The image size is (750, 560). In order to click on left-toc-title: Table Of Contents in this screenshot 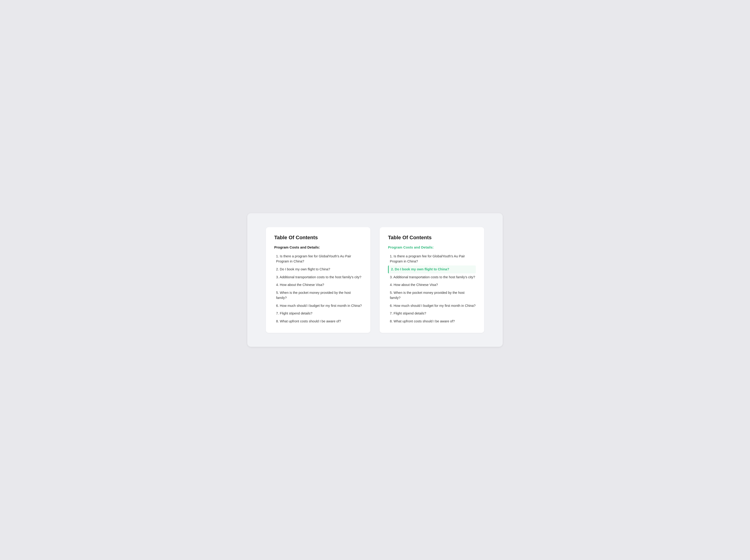, I will do `click(318, 238)`.